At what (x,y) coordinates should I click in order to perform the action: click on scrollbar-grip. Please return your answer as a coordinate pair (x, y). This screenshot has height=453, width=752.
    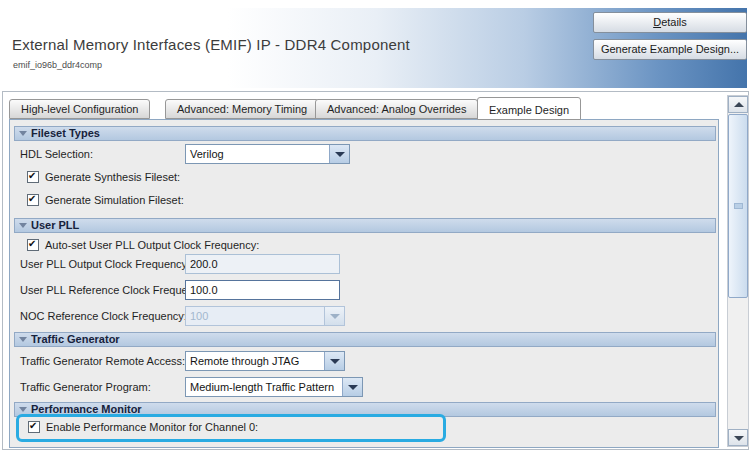
    Looking at the image, I should click on (738, 206).